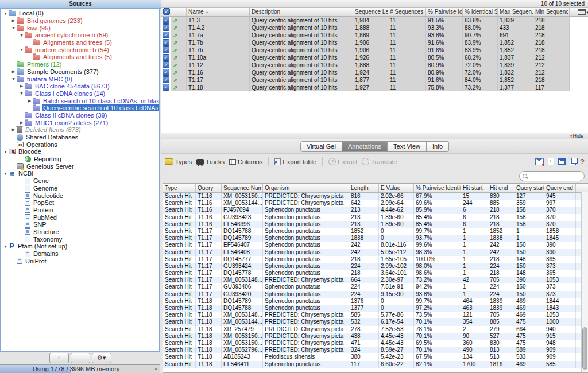  I want to click on search-input, so click(552, 176).